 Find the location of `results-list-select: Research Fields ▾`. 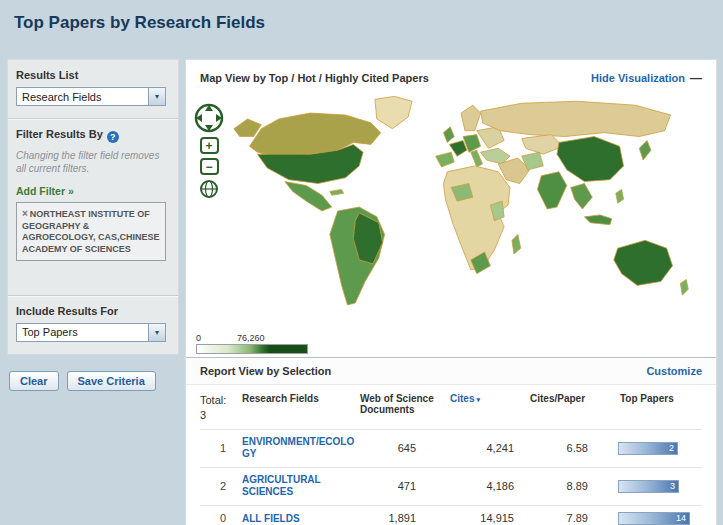

results-list-select: Research Fields ▾ is located at coordinates (91, 96).